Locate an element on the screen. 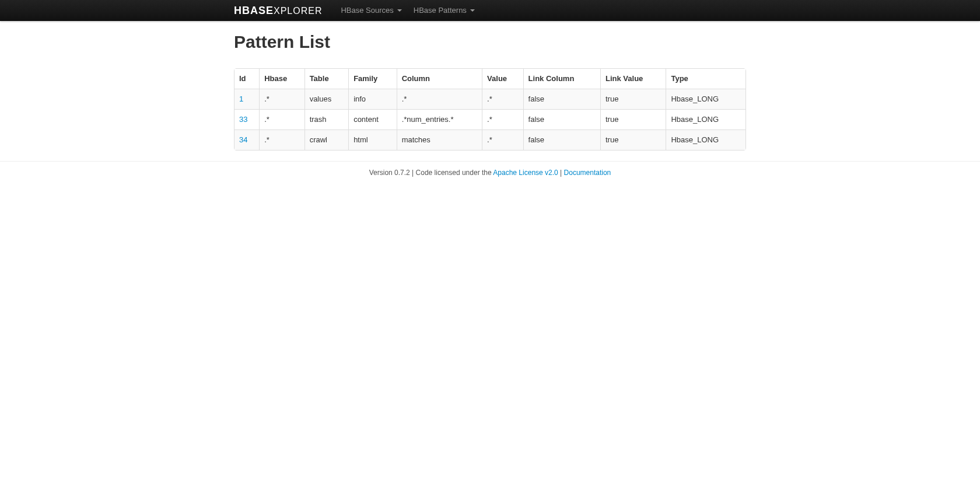 This screenshot has height=490, width=980. documentation-link: Documentation is located at coordinates (588, 173).